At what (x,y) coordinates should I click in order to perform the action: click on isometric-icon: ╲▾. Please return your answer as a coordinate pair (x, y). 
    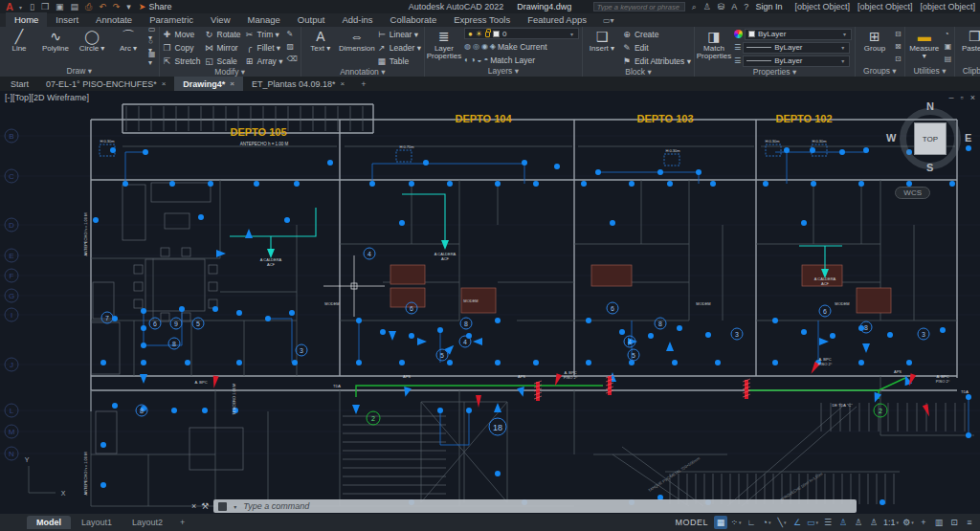
    Looking at the image, I should click on (782, 522).